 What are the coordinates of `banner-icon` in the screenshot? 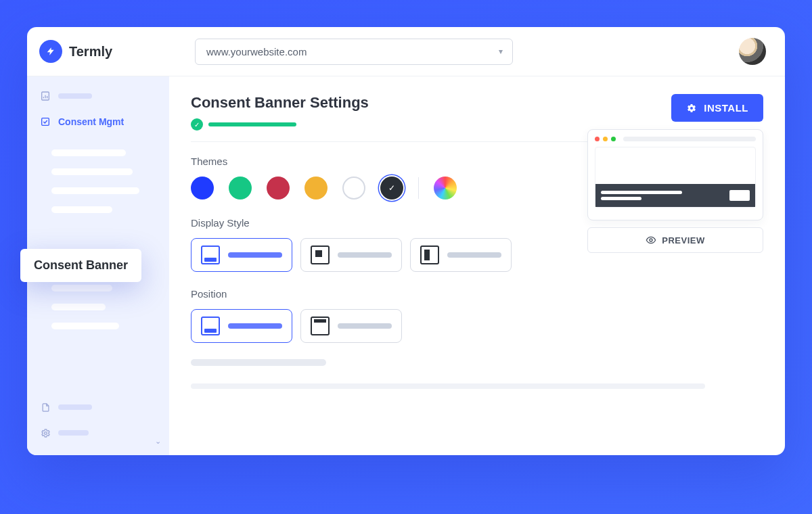 It's located at (210, 255).